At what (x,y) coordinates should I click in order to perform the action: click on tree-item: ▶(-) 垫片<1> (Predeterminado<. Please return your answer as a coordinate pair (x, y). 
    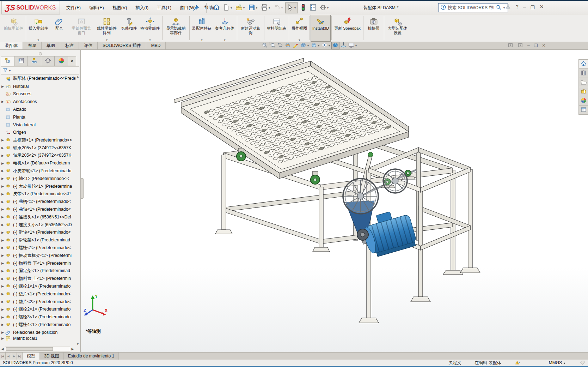
    Looking at the image, I should click on (38, 294).